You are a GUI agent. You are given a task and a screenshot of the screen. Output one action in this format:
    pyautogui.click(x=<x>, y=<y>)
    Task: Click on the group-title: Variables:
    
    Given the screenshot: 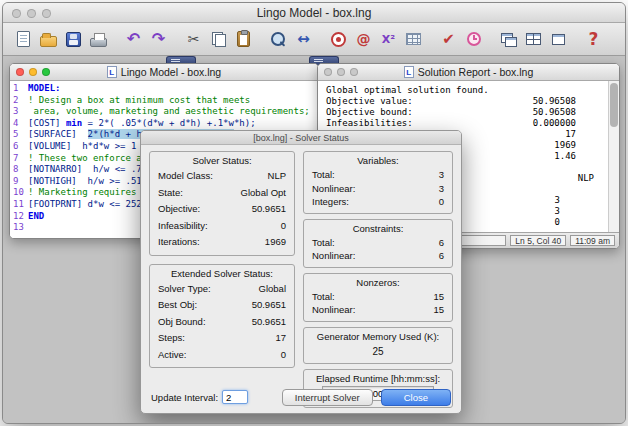 What is the action you would take?
    pyautogui.click(x=378, y=160)
    